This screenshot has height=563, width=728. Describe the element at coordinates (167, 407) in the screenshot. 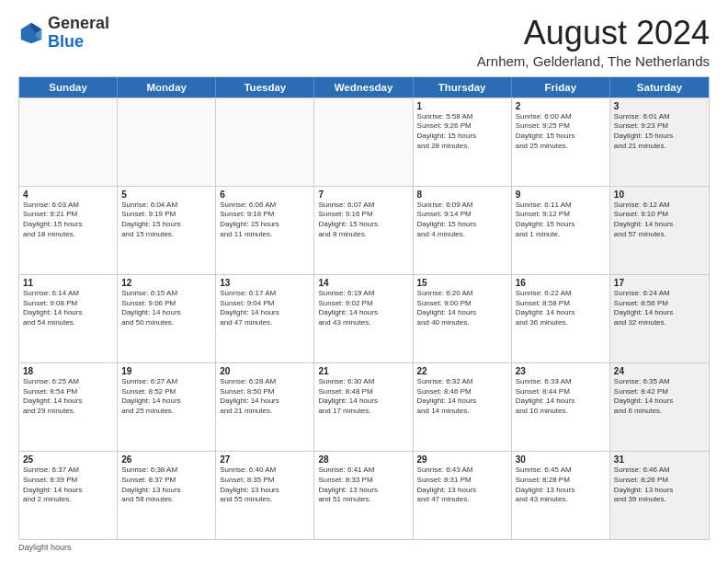

I see `calendar-cell: 19Sunrise: 6:27 AM Sunset: 8:52 PM Dayli…` at that location.